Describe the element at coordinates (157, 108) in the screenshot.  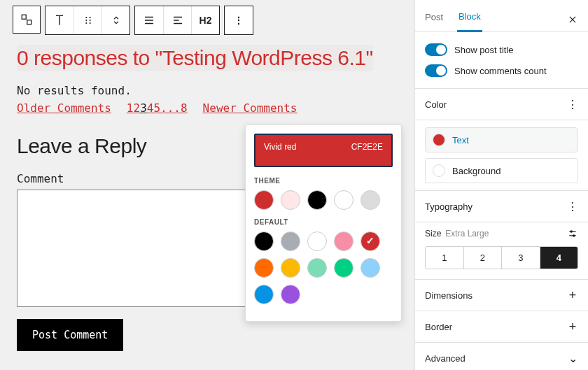
I see `page-numbers: 12345...8` at that location.